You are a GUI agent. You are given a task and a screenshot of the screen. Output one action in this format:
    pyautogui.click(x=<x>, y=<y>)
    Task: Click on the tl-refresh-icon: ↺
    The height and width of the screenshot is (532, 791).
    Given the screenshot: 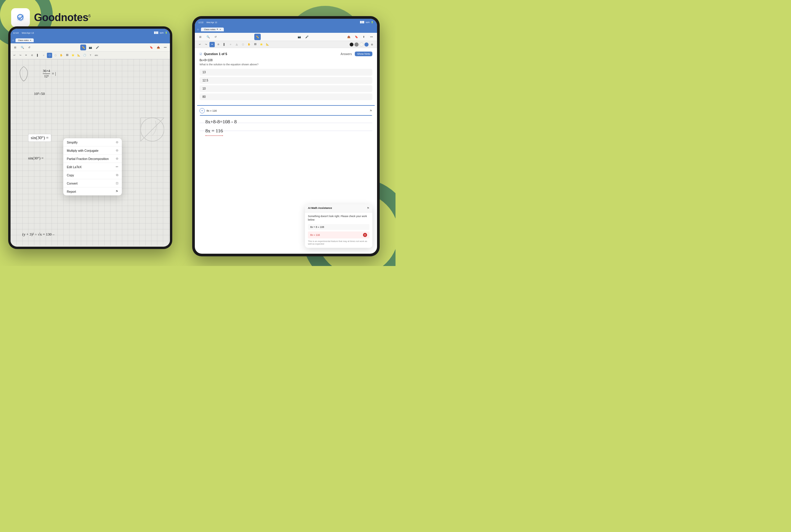 What is the action you would take?
    pyautogui.click(x=29, y=48)
    